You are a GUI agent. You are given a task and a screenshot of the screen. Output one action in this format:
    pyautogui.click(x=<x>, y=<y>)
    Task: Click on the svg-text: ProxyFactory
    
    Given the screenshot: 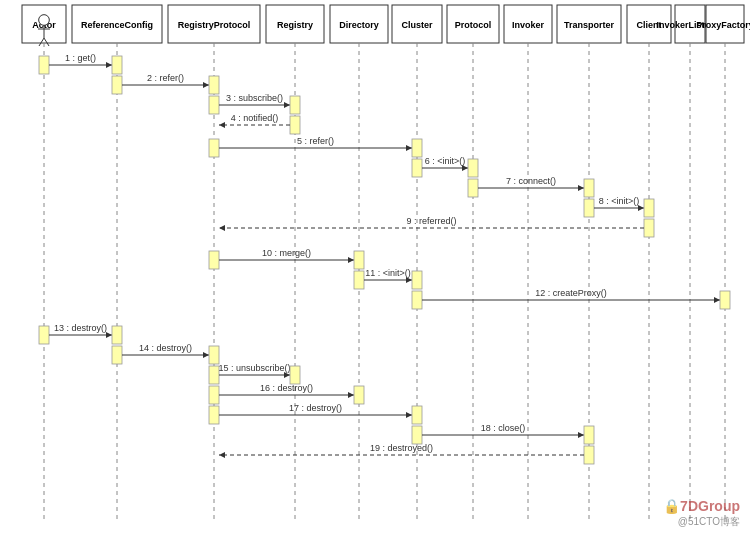 What is the action you would take?
    pyautogui.click(x=723, y=25)
    